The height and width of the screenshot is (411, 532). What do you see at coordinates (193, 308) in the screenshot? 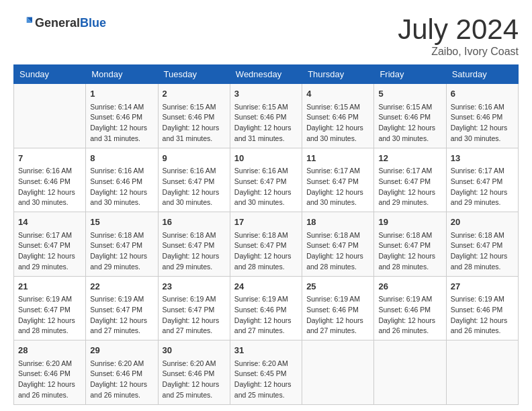
I see `calendar-cell: 23Sunrise: 6:19 AM Sunset: 6:47 PM Dayli…` at bounding box center [193, 308].